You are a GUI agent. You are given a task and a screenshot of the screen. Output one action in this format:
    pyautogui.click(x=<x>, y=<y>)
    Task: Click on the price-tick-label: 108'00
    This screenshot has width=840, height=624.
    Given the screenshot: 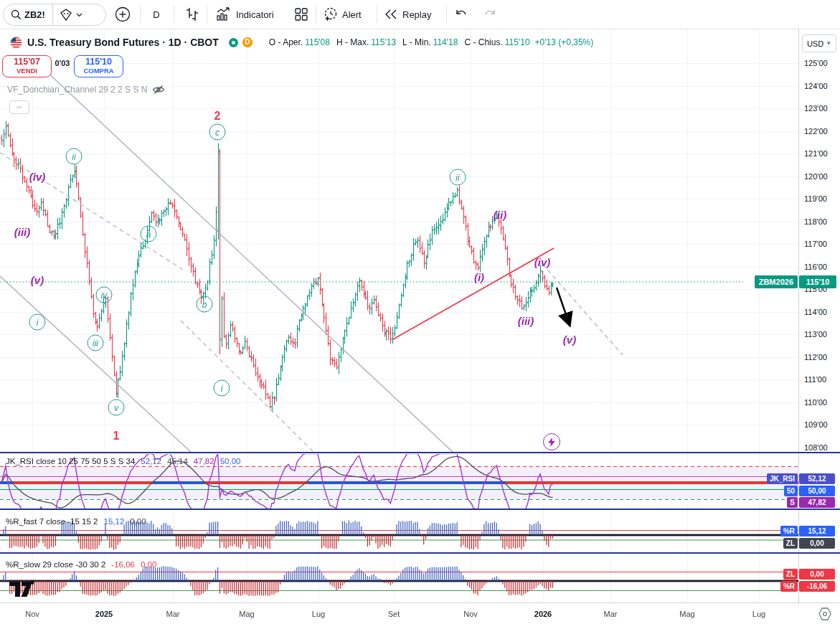 What is the action you would take?
    pyautogui.click(x=816, y=448)
    